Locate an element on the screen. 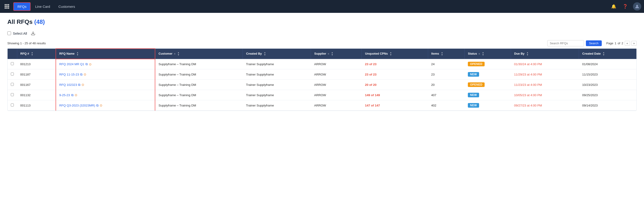 The height and width of the screenshot is (207, 644). nav-tab-customers: Customers is located at coordinates (67, 6).